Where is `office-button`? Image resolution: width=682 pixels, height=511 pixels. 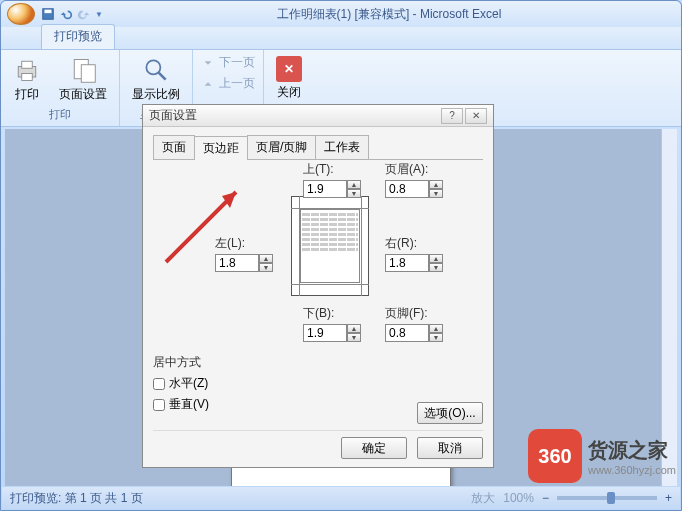
office-button is located at coordinates (21, 14).